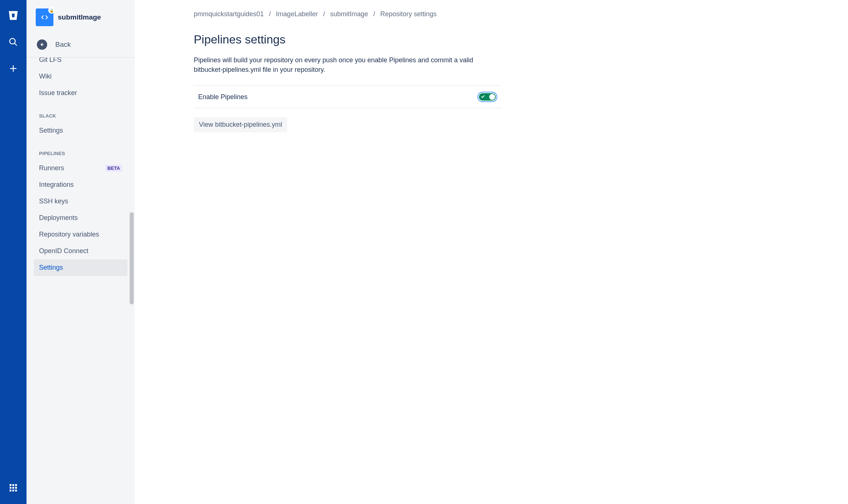 The image size is (848, 504). I want to click on global-nav, so click(13, 252).